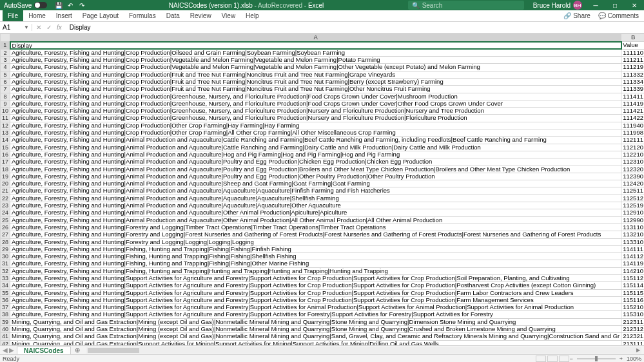  Describe the element at coordinates (633, 292) in the screenshot. I see `cell: 115115` at that location.